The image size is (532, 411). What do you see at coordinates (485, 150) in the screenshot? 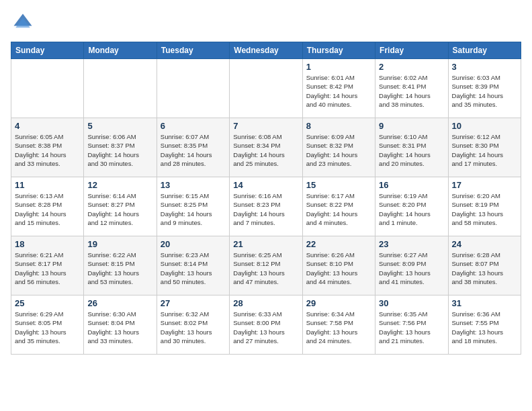
I see `day-info: Sunrise: 6:12 AM Sunset: 8:30 PM Dayligh…` at bounding box center [485, 150].